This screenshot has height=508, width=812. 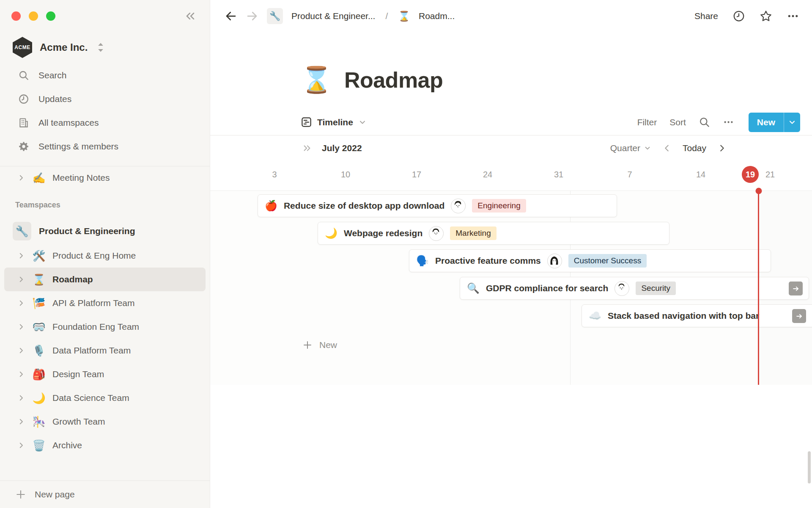 I want to click on page-emoji: 🎠, so click(x=39, y=422).